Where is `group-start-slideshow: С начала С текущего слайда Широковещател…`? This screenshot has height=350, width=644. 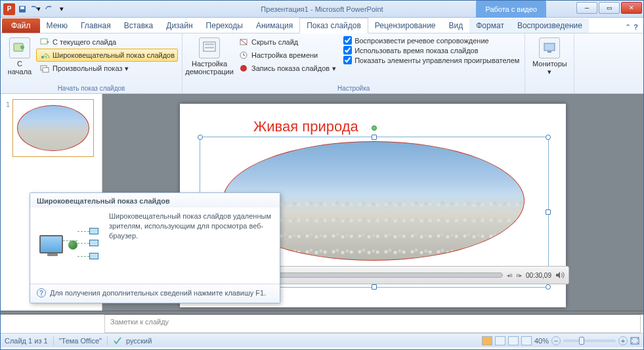 group-start-slideshow: С начала С текущего слайда Широковещател… is located at coordinates (92, 63).